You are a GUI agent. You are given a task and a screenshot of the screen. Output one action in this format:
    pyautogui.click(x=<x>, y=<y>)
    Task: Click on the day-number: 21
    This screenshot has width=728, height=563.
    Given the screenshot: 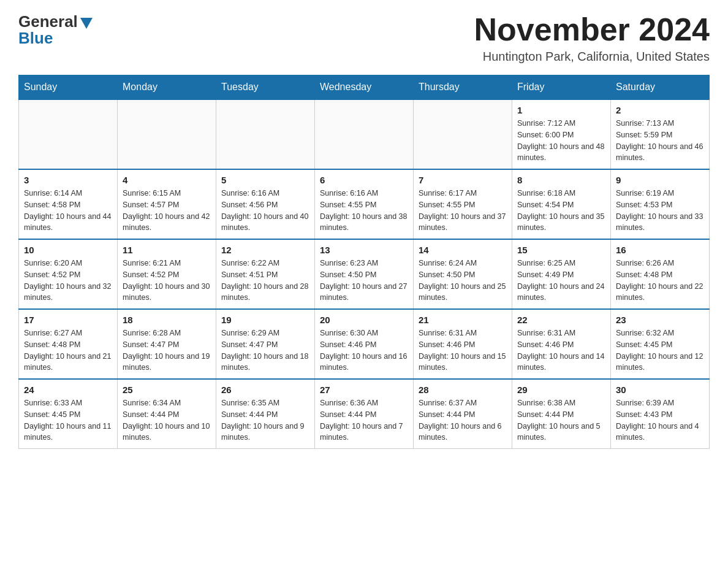 What is the action you would take?
    pyautogui.click(x=463, y=320)
    